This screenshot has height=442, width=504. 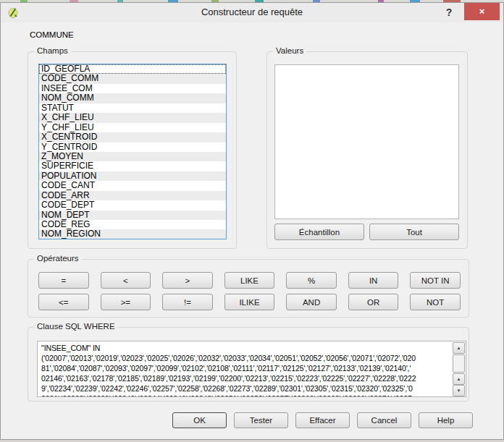 I want to click on sql-vertical-scrollbar: ▲ ▲ ▼, so click(x=459, y=369).